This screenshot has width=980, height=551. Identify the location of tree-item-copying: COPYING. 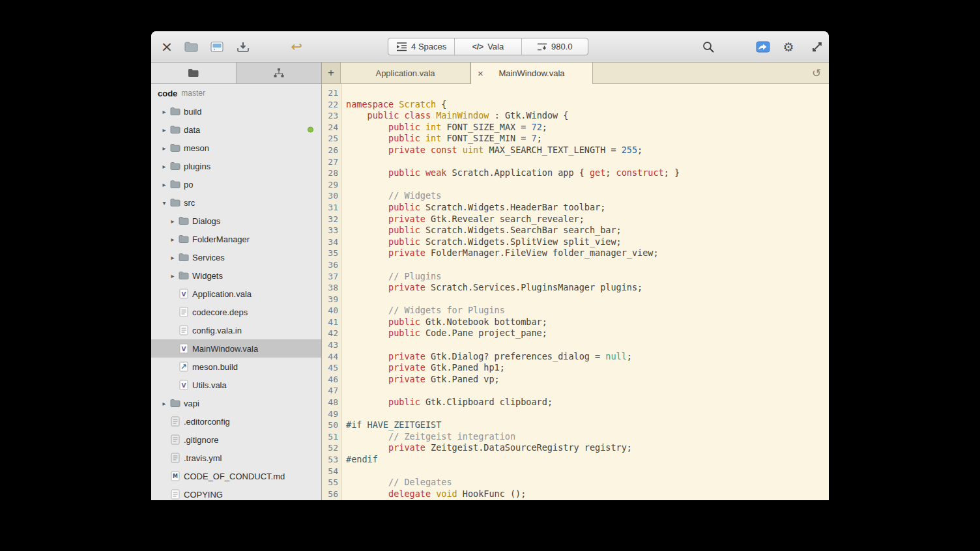
(236, 492).